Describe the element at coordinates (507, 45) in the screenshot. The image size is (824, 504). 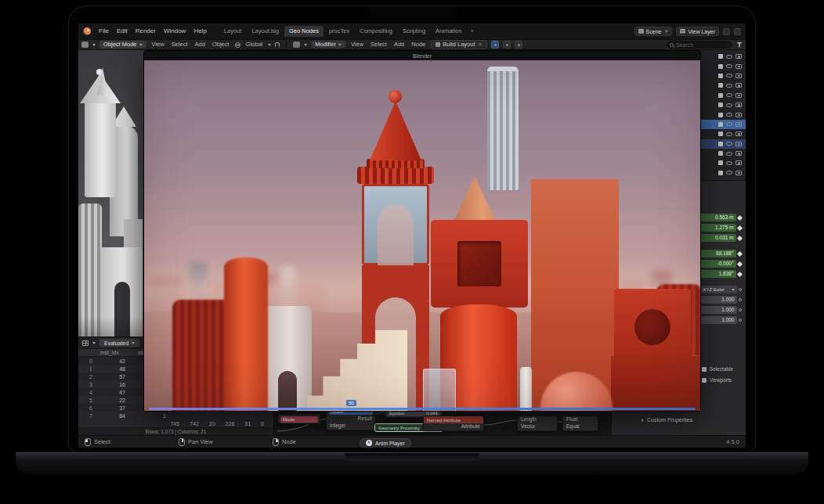
I see `overlays-toggle-icon` at that location.